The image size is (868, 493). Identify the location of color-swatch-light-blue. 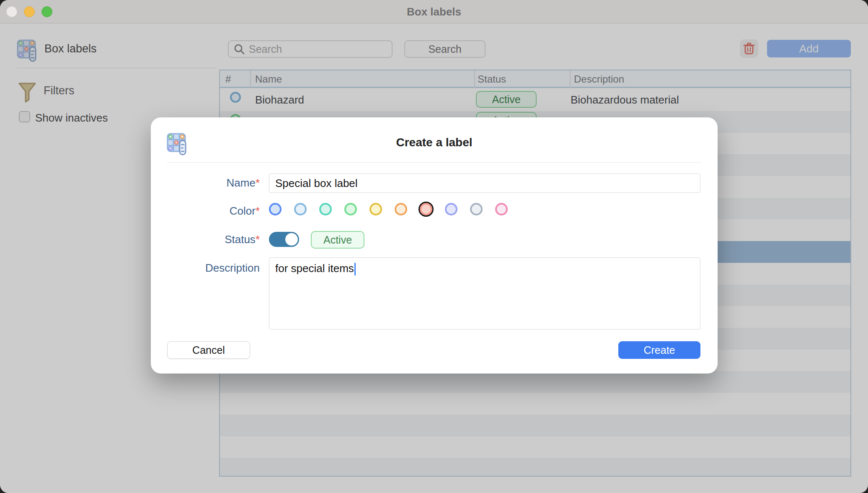
(300, 209).